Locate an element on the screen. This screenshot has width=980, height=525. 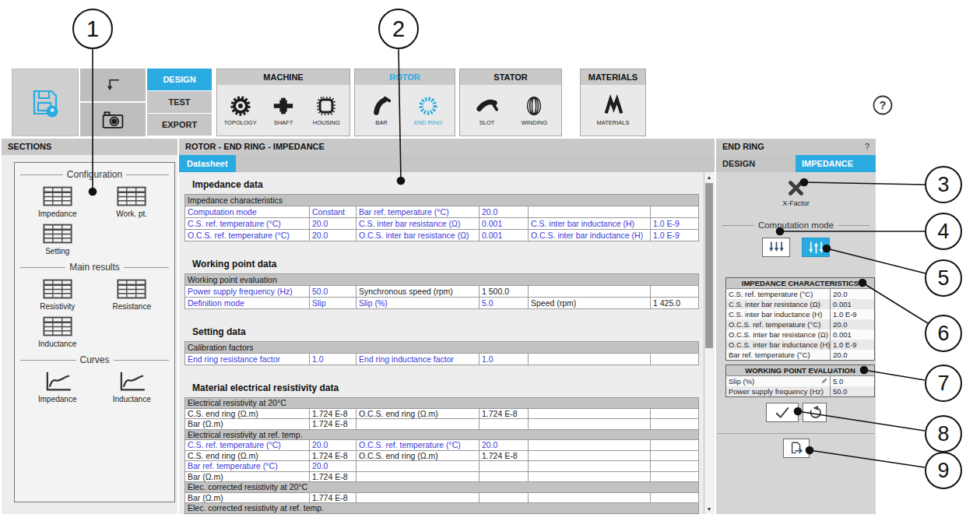
sidebar-item-curves-inductance: Inductance is located at coordinates (132, 386).